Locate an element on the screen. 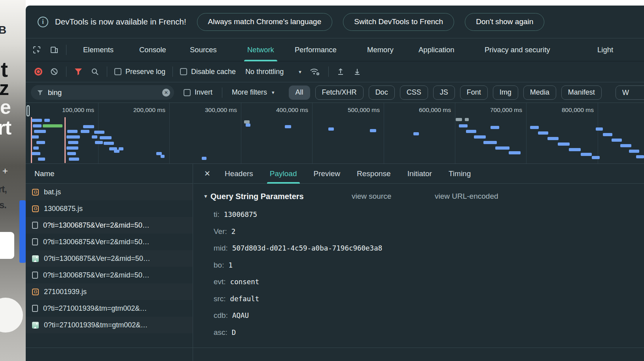  tab-elements: Elements is located at coordinates (98, 50).